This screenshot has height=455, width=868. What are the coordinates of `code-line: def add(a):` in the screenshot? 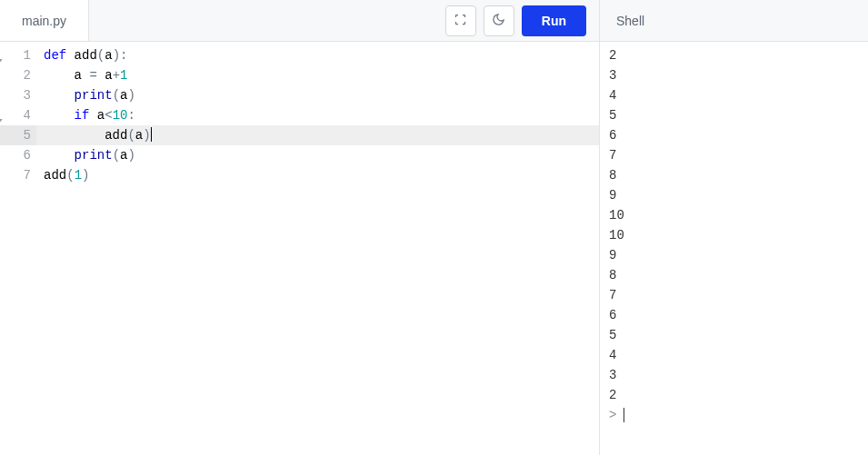 It's located at (318, 55).